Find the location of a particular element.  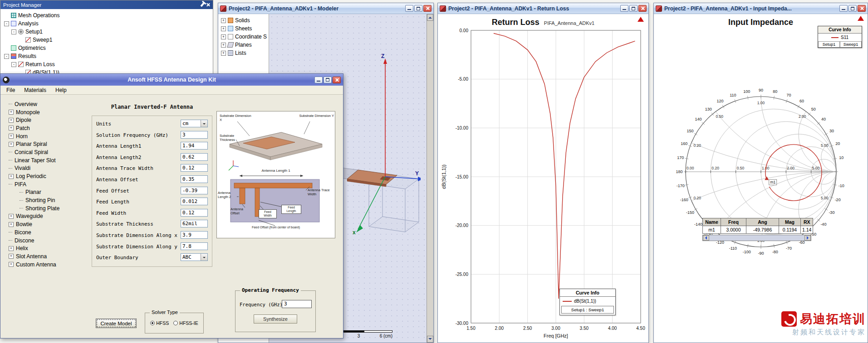

close-icon is located at coordinates (208, 5).